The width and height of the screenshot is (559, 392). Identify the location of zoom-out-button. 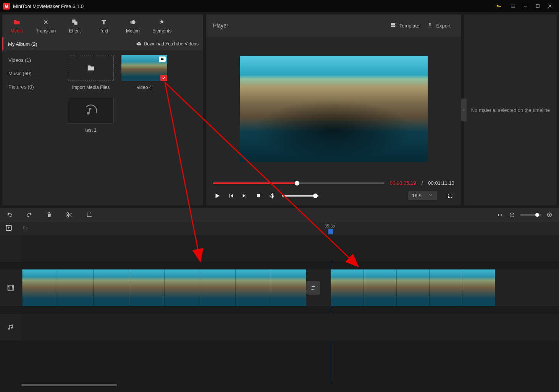
(512, 215).